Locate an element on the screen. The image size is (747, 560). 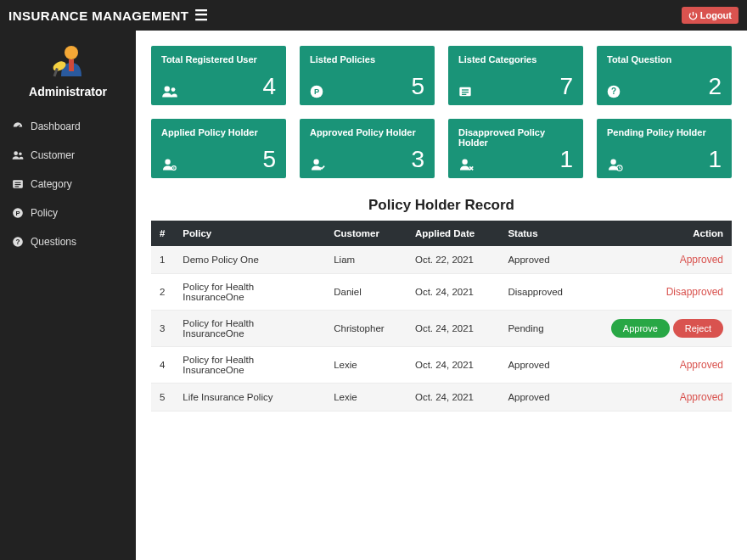
nav-list: Dashboard Customer Category P Policy ? Q… is located at coordinates (68, 184).